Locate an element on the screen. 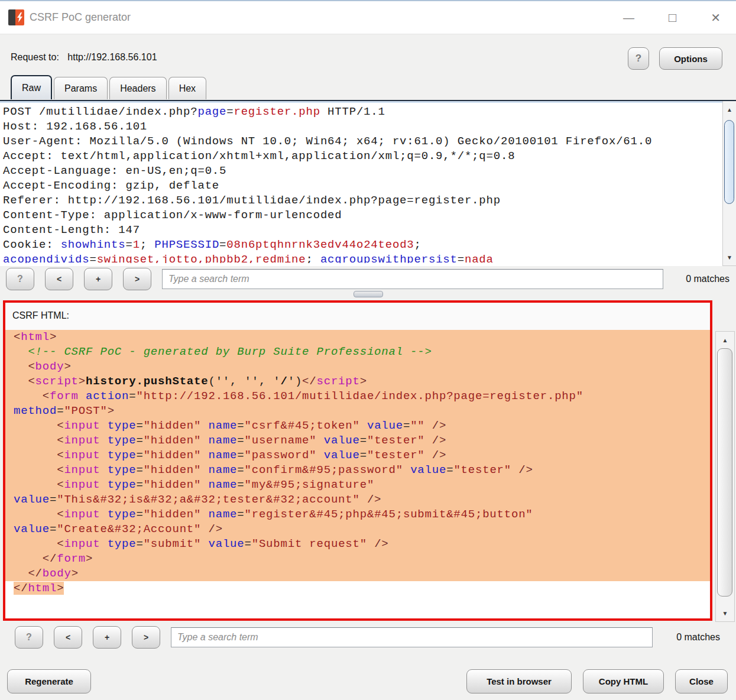 The image size is (736, 700). code-line: value="Create&#32;Account" /> is located at coordinates (358, 530).